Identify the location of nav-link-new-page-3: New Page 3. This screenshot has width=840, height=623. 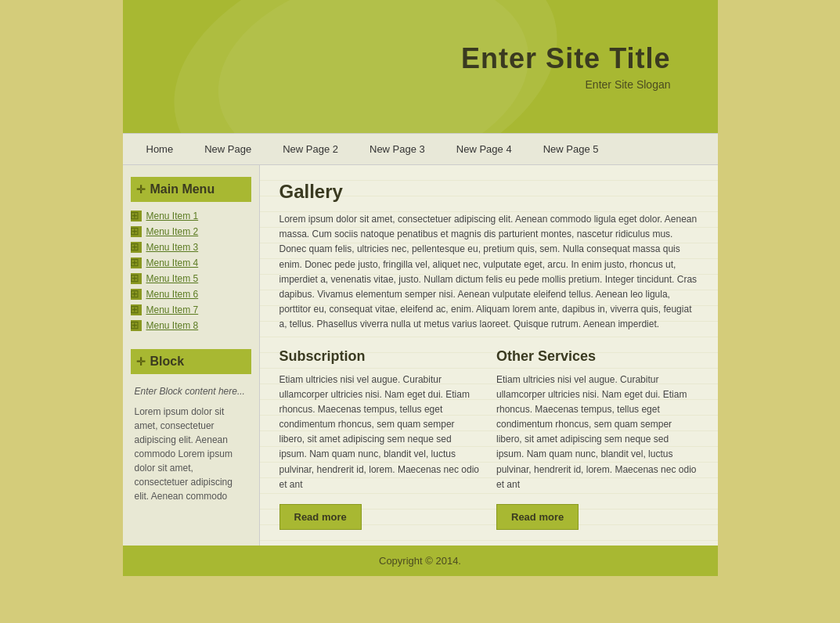
(398, 149).